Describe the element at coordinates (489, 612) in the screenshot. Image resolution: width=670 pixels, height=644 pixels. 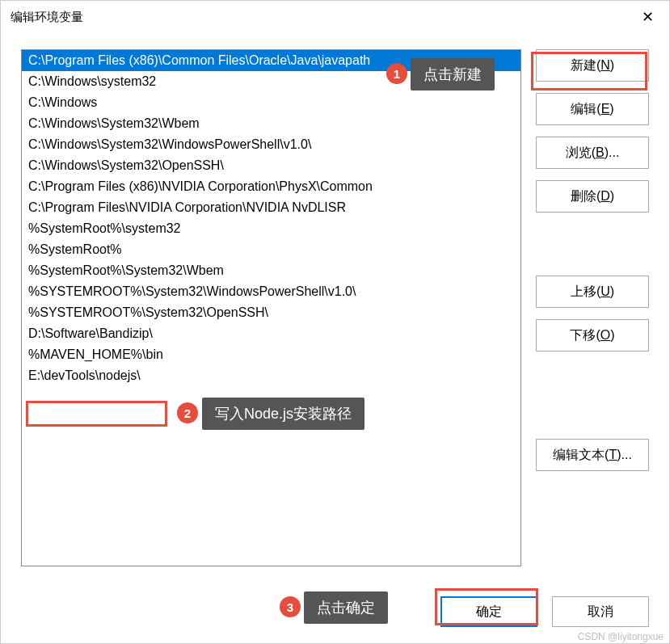
I see `ok-button: 确定` at that location.